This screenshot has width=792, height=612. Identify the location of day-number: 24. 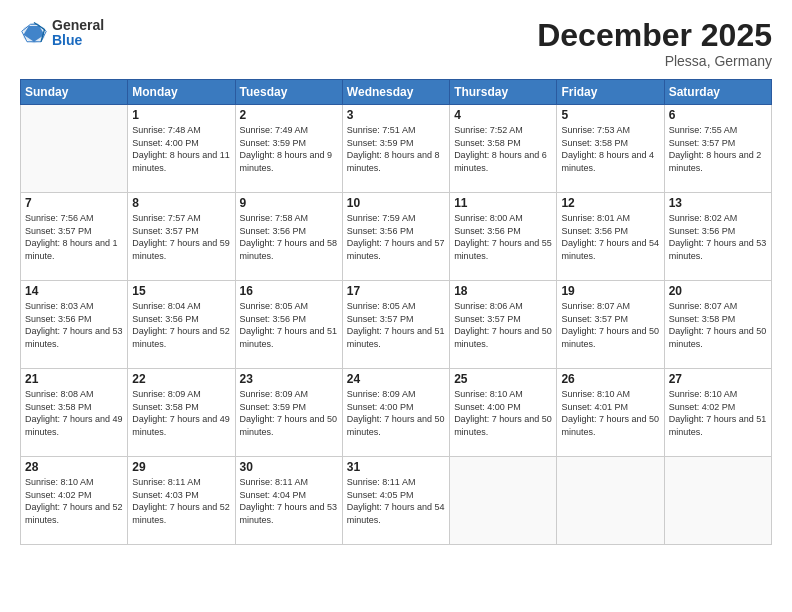
(396, 379).